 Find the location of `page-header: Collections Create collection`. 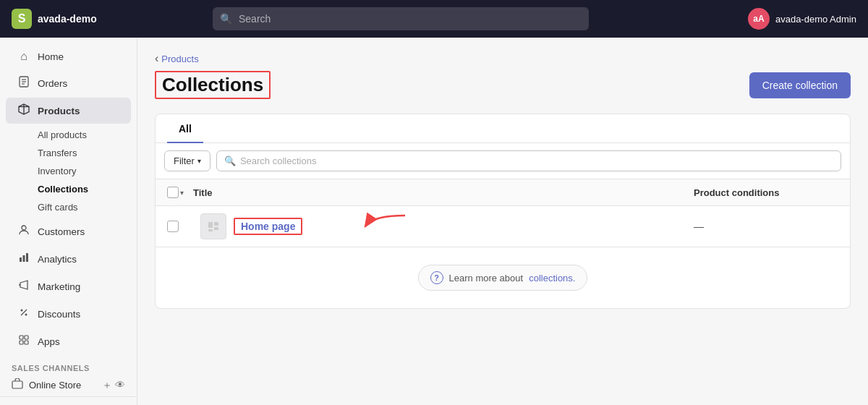

page-header: Collections Create collection is located at coordinates (503, 85).